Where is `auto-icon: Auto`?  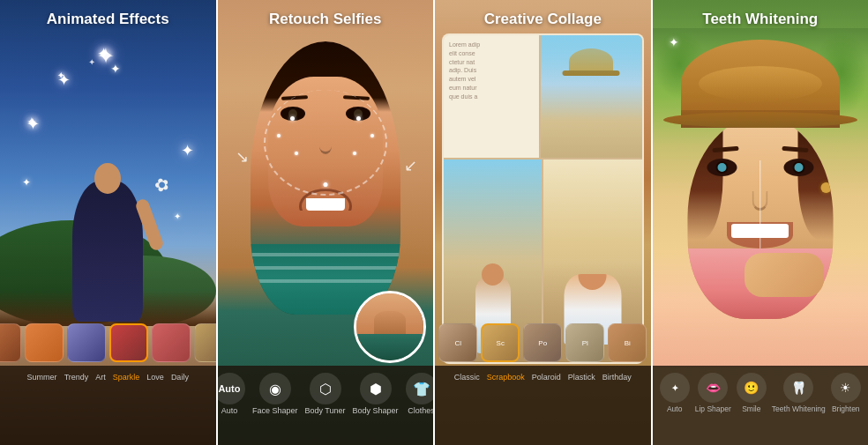 auto-icon: Auto is located at coordinates (231, 389).